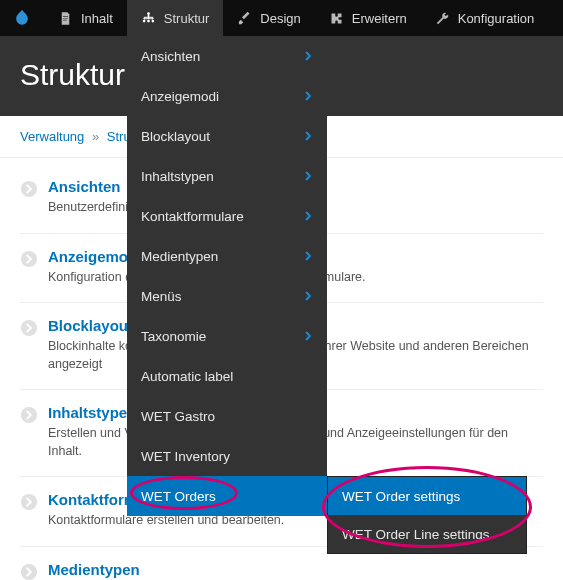  What do you see at coordinates (178, 496) in the screenshot?
I see `dropdown-label: WET Orders` at bounding box center [178, 496].